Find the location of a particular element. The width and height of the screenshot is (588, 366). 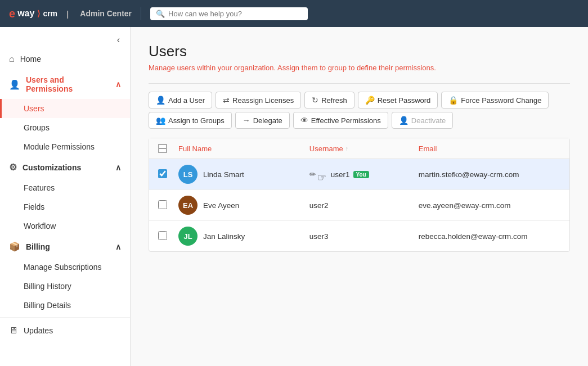

row-linda-check is located at coordinates (168, 174).